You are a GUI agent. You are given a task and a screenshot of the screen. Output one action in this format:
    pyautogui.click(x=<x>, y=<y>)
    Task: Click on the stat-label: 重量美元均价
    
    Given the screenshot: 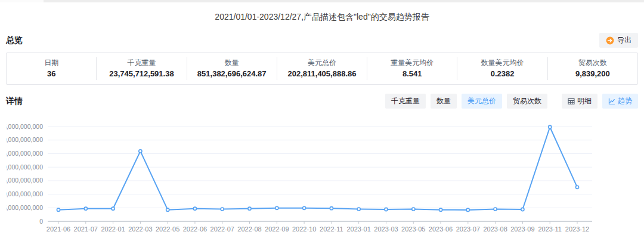 What is the action you would take?
    pyautogui.click(x=412, y=63)
    